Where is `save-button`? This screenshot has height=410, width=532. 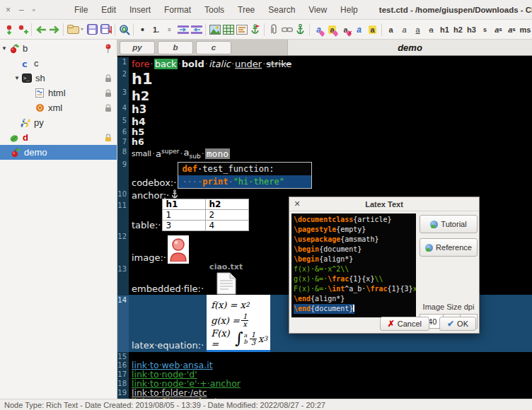 save-button is located at coordinates (92, 30).